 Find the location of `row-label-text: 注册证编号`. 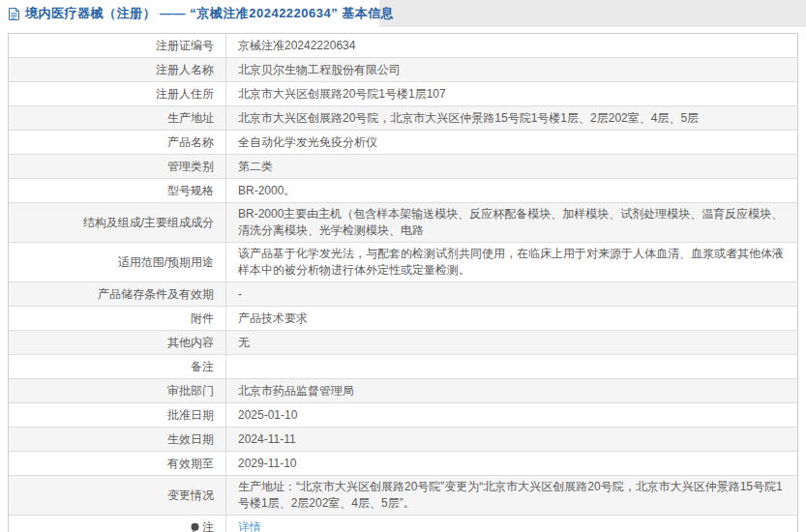

row-label-text: 注册证编号 is located at coordinates (185, 46).